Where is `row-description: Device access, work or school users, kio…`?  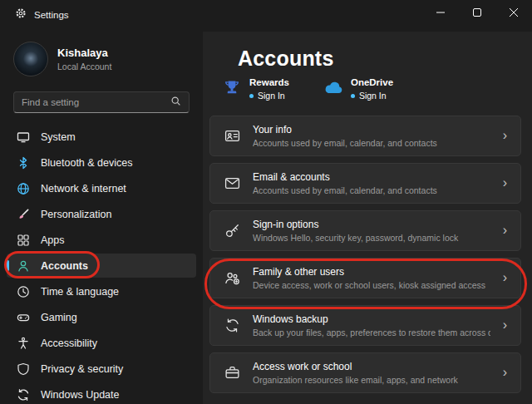
row-description: Device access, work or school users, kio… is located at coordinates (372, 285).